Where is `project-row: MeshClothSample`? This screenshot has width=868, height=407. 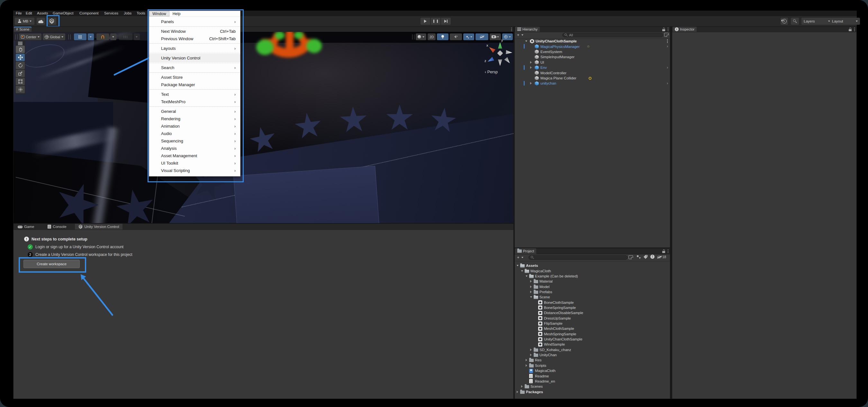 project-row: MeshClothSample is located at coordinates (592, 329).